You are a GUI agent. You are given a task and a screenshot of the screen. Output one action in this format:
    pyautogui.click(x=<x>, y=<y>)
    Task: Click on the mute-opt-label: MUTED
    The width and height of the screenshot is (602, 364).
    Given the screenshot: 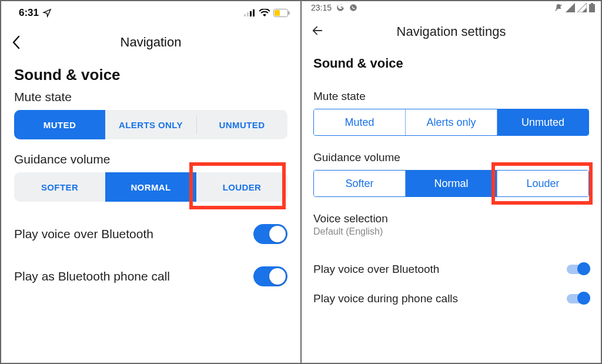 What is the action you would take?
    pyautogui.click(x=60, y=125)
    